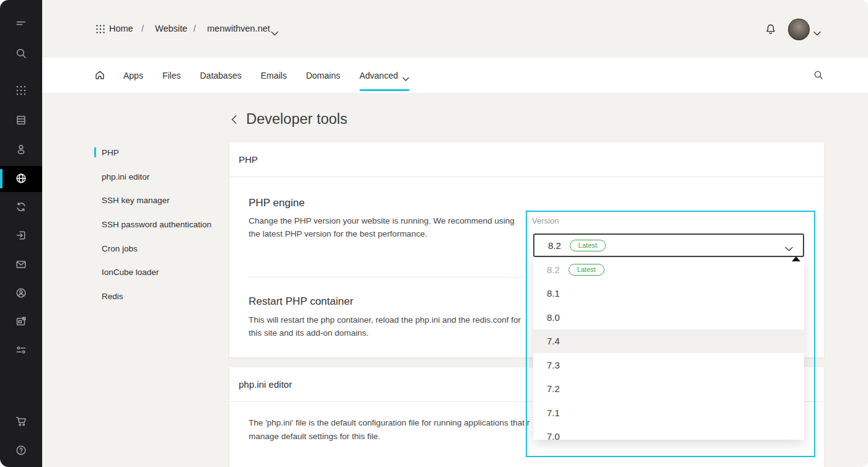  I want to click on nav-tabs: Apps Files Databases Emails Domains Adva…, so click(267, 76).